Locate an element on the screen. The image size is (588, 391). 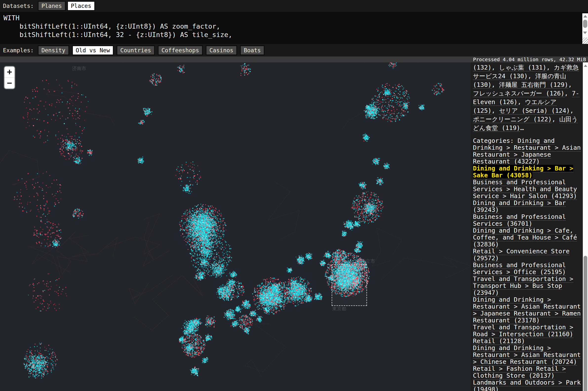
dataset-buttons: PlanesPlaces is located at coordinates (66, 6).